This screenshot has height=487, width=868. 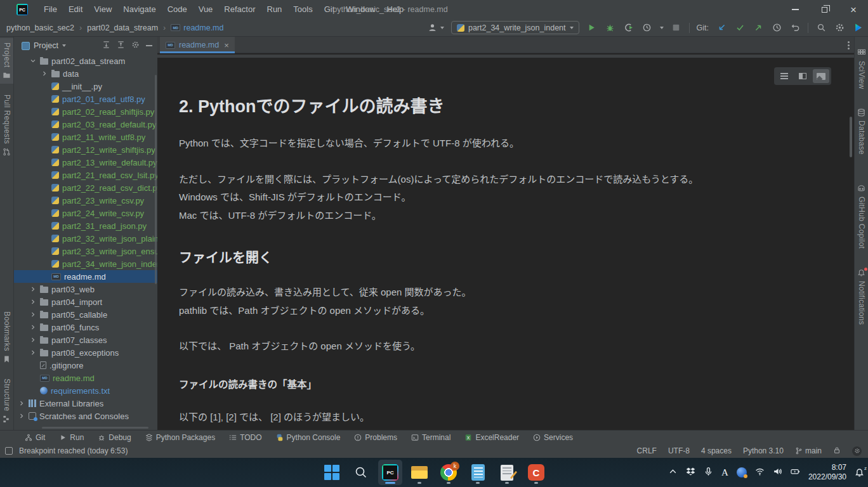 I want to click on stop-button, so click(x=676, y=28).